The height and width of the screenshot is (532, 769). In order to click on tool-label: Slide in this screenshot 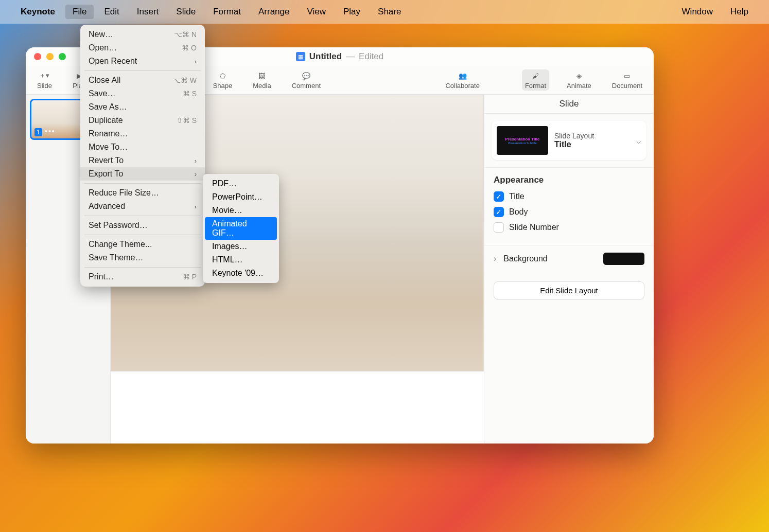, I will do `click(44, 85)`.